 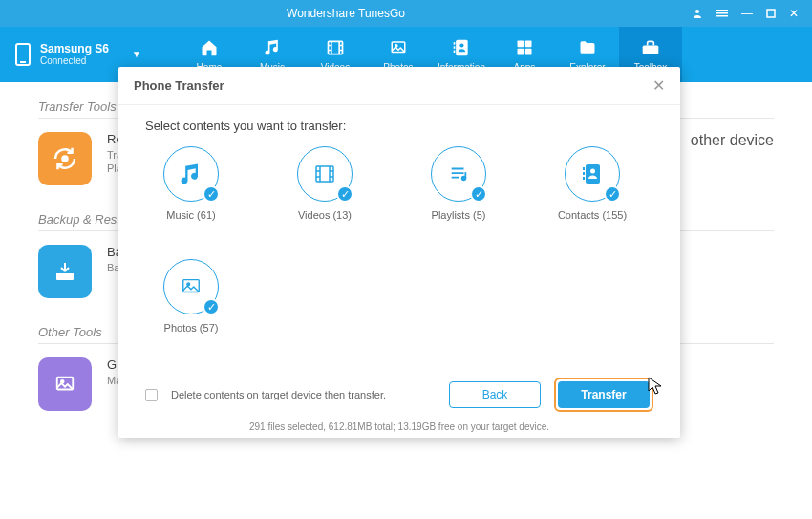 I want to click on category-videos: ✓ Videos (13), so click(x=325, y=184).